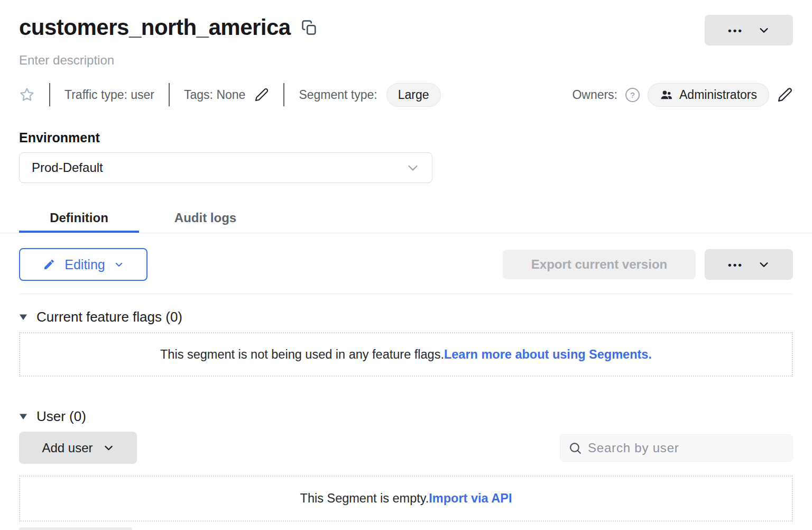 This screenshot has height=530, width=812. What do you see at coordinates (648, 264) in the screenshot?
I see `toolbar-right-group: Export current version •••` at bounding box center [648, 264].